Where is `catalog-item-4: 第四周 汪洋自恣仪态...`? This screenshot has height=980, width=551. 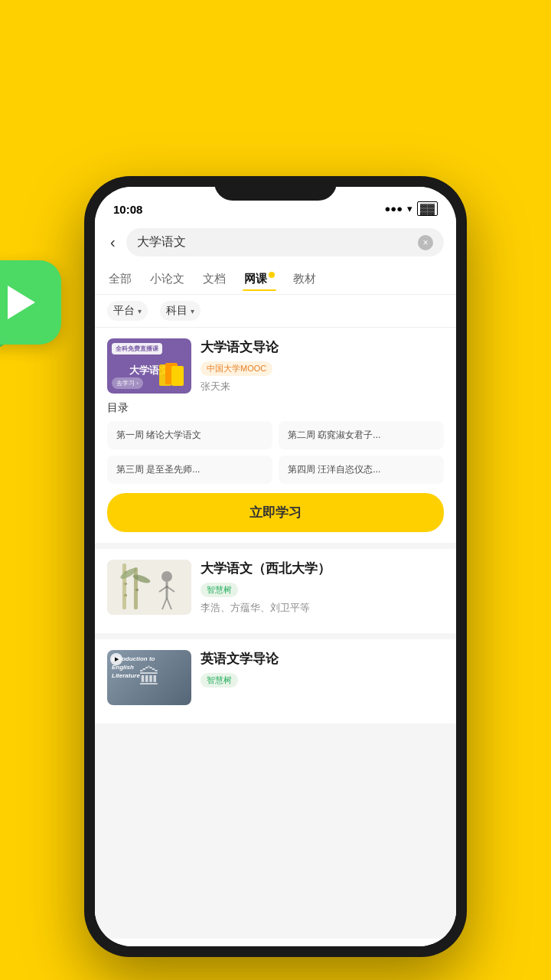 catalog-item-4: 第四周 汪洋自恣仪态... is located at coordinates (361, 470).